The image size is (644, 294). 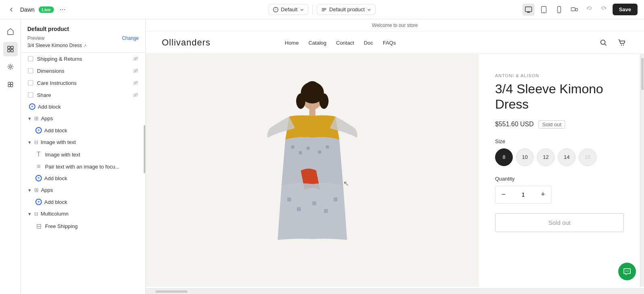 I want to click on add-block-label-3: Add block, so click(x=56, y=179).